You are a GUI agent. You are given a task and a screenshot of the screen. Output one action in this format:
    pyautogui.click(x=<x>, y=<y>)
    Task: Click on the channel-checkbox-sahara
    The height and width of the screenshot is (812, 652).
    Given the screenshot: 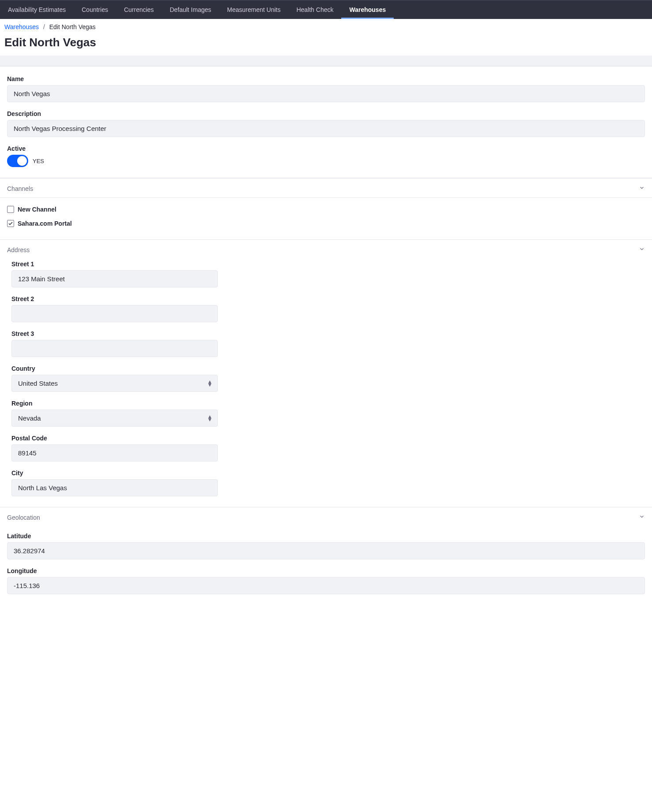 What is the action you would take?
    pyautogui.click(x=11, y=223)
    